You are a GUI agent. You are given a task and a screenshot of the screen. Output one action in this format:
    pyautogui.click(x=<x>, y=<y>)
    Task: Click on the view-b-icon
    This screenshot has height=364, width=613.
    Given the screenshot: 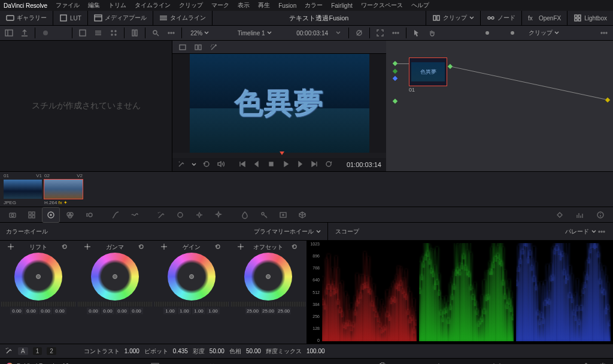 What is the action you would take?
    pyautogui.click(x=198, y=47)
    